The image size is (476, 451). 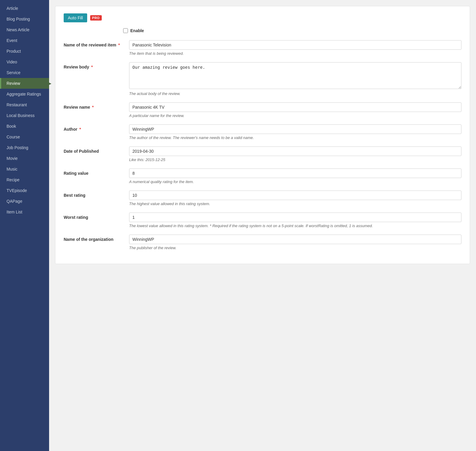 I want to click on sidebar-item-restaurant: Restaurant, so click(x=24, y=105).